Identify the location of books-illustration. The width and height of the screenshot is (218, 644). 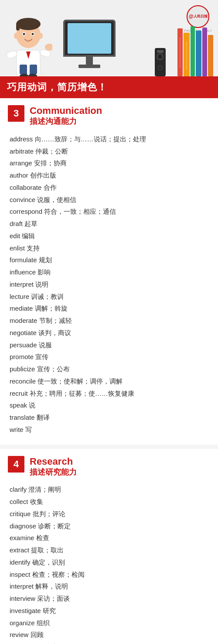
(195, 50).